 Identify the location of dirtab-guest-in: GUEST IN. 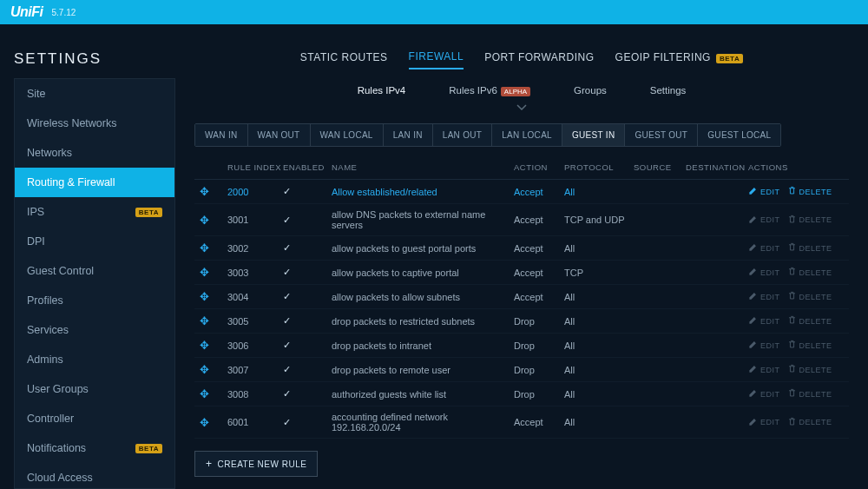
(594, 135).